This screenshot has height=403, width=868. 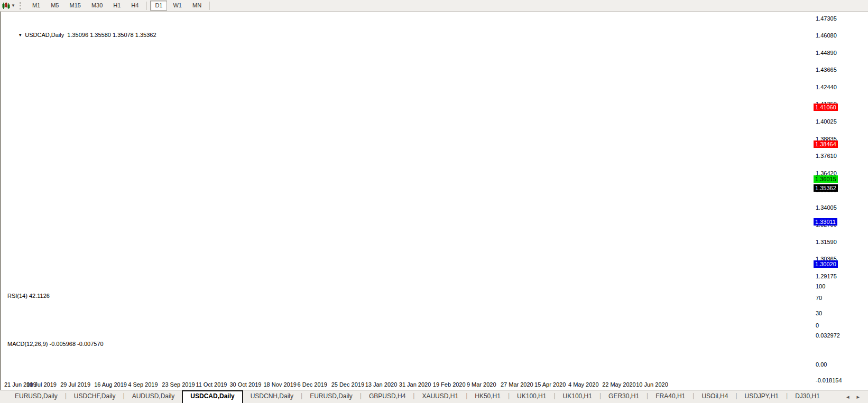 What do you see at coordinates (826, 156) in the screenshot?
I see `price-axis-tick: 1.37610` at bounding box center [826, 156].